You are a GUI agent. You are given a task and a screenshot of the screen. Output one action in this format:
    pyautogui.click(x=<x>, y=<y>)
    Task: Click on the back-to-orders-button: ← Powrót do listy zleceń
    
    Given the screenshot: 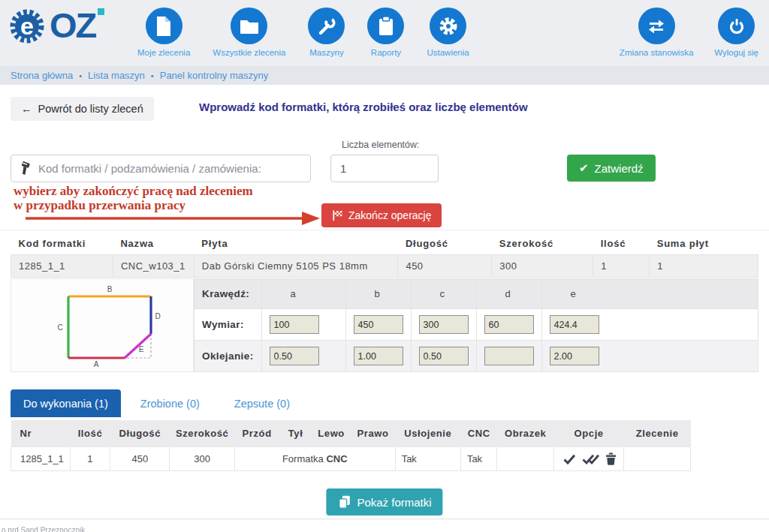 What is the action you would take?
    pyautogui.click(x=83, y=109)
    